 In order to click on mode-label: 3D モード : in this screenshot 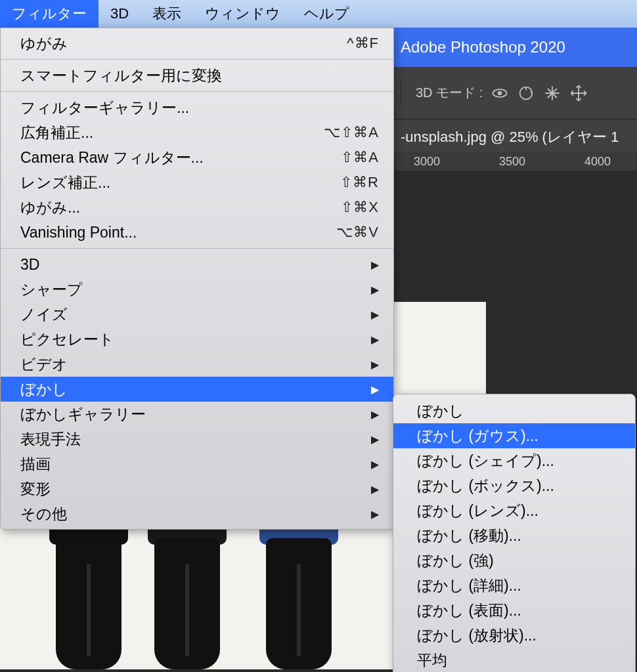, I will do `click(449, 93)`.